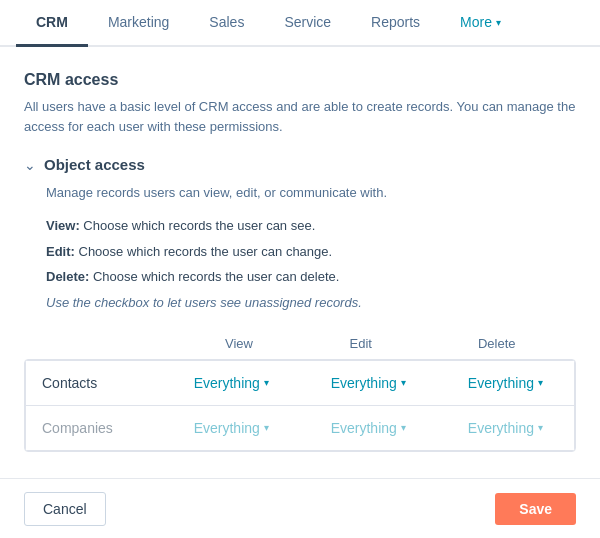 This screenshot has width=600, height=538. I want to click on contacts-edit-value: Everything, so click(364, 383).